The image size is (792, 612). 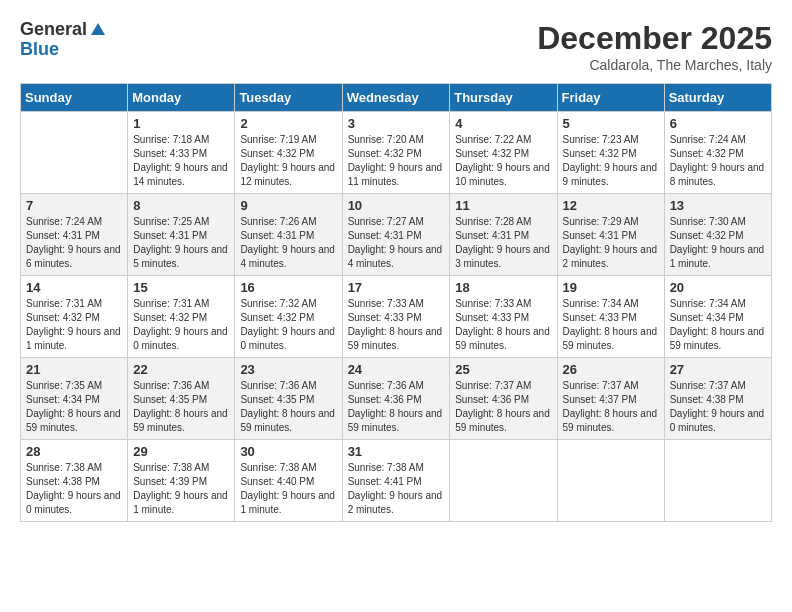 What do you see at coordinates (182, 98) in the screenshot?
I see `weekday-header-monday: Monday` at bounding box center [182, 98].